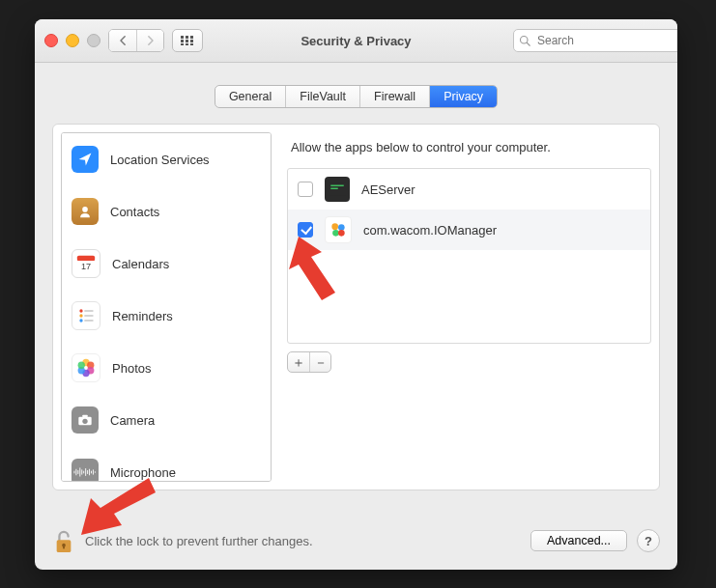 This screenshot has width=716, height=588. I want to click on sidebar-item-contacts: Contacts, so click(166, 211).